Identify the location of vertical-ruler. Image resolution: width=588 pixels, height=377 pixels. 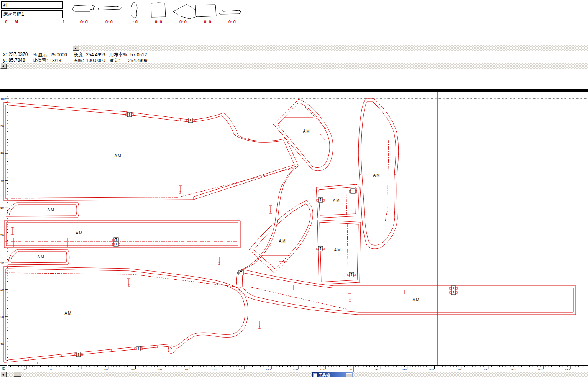
(4, 228).